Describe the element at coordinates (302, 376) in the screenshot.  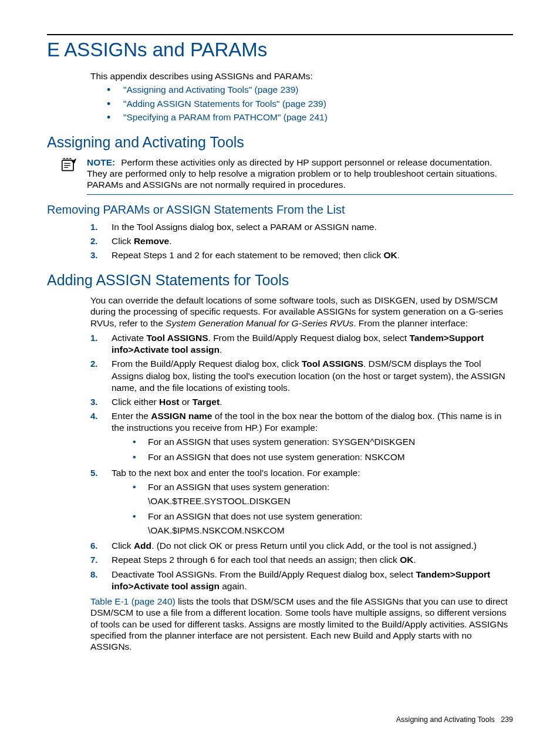
I see `step-item: From the Build/Apply Request dialog box,…` at that location.